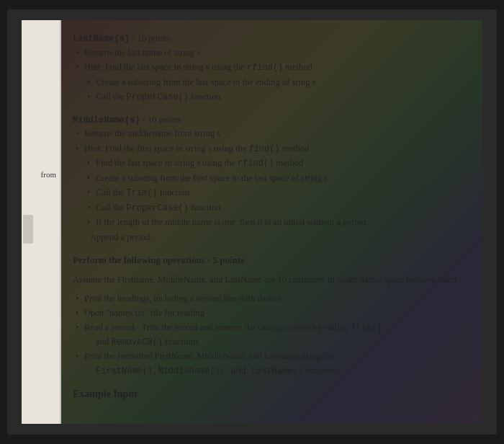 Image resolution: width=504 pixels, height=444 pixels. What do you see at coordinates (271, 68) in the screenshot?
I see `lastname-section: LastName(s) - 10 points Returns the last…` at bounding box center [271, 68].